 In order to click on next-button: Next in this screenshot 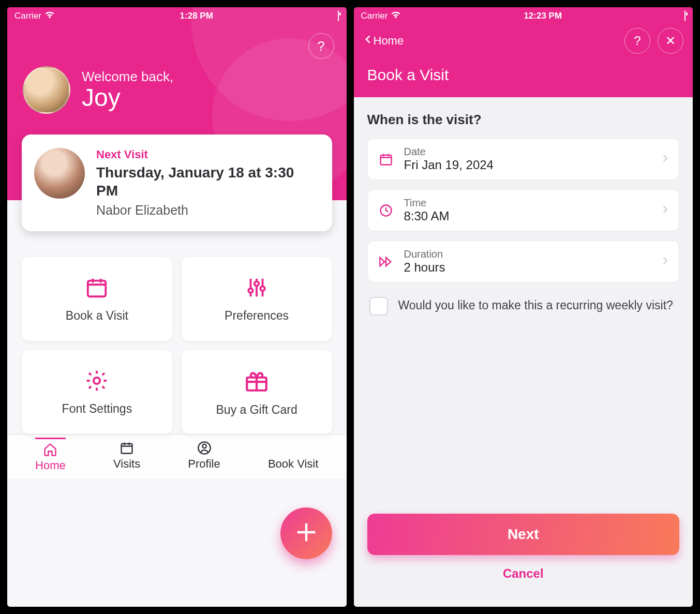, I will do `click(524, 534)`.